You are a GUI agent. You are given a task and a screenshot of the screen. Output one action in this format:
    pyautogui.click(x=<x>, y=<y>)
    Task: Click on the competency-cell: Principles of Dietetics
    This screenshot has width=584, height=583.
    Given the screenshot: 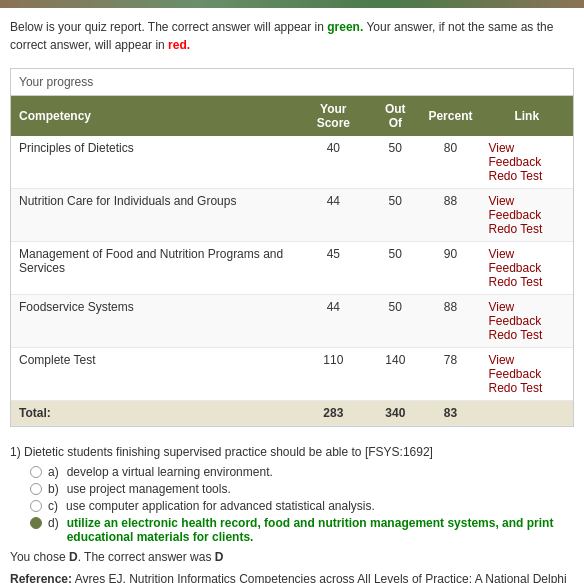 What is the action you would take?
    pyautogui.click(x=154, y=162)
    